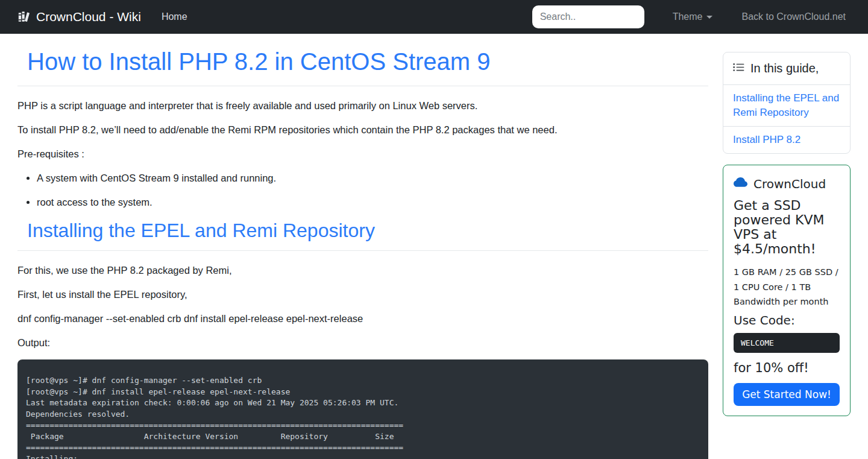 This screenshot has width=868, height=459. I want to click on toc-link-install-php: Install PHP 8.2, so click(787, 140).